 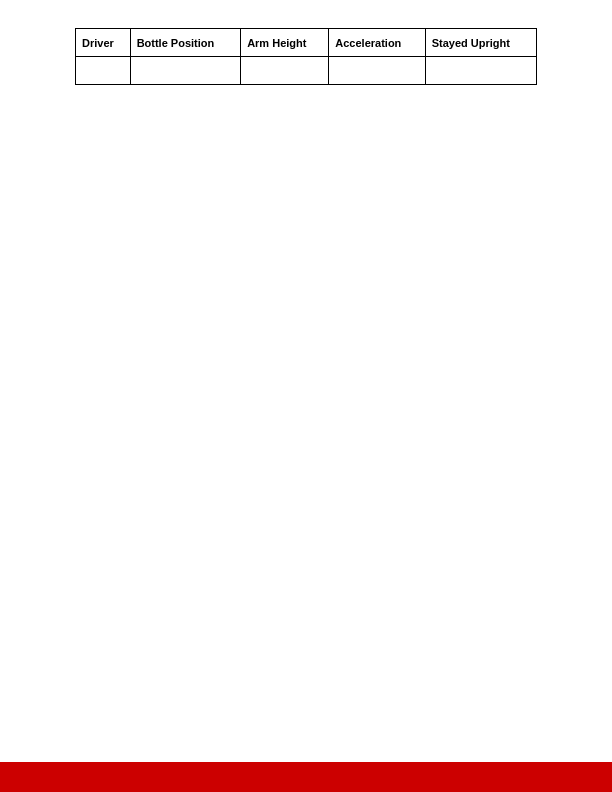 I want to click on header-bottle-position: Bottle Position, so click(x=186, y=43).